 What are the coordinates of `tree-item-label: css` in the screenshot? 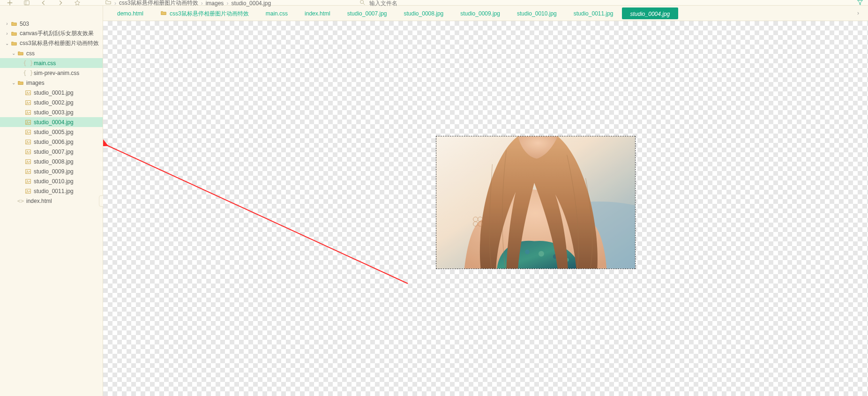 It's located at (30, 53).